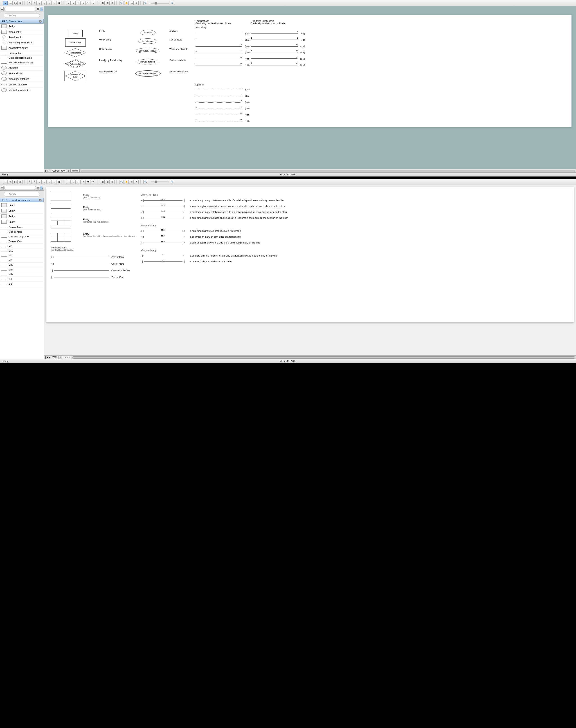 Image resolution: width=576 pixels, height=728 pixels. What do you see at coordinates (22, 53) in the screenshot?
I see `shape-item: Participation` at bounding box center [22, 53].